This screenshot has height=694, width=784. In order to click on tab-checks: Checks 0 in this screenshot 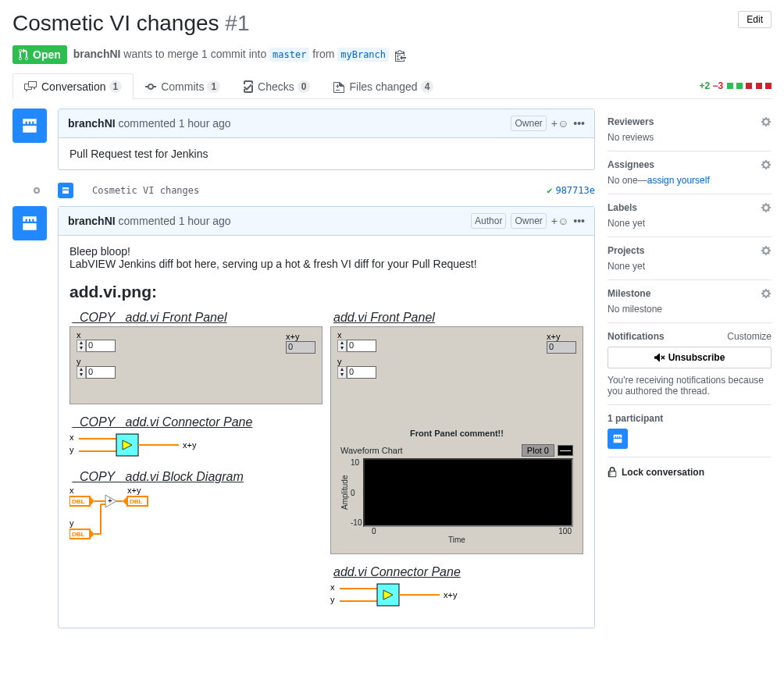, I will do `click(276, 86)`.